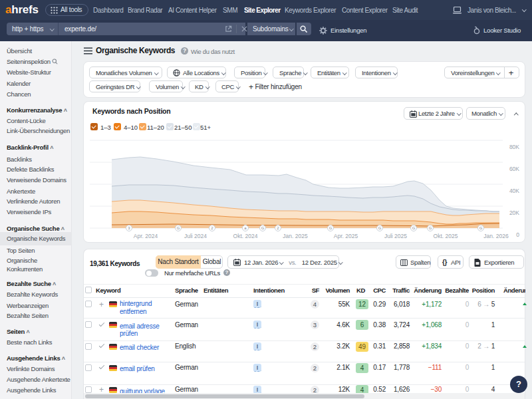 The height and width of the screenshot is (399, 532). Describe the element at coordinates (517, 235) in the screenshot. I see `svg-text: 0` at that location.